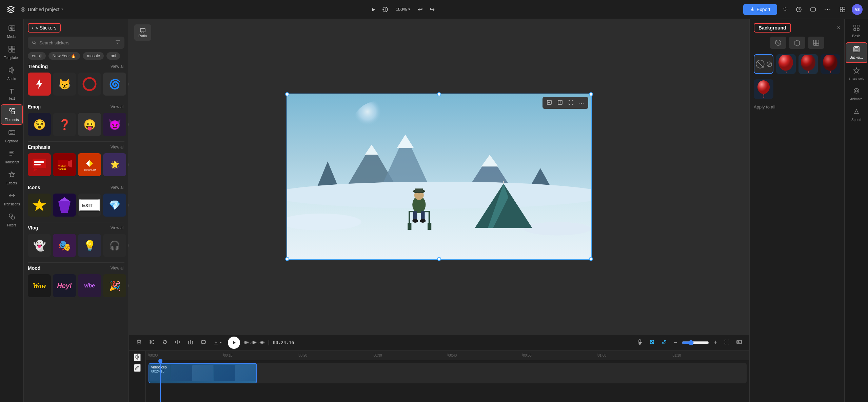 This screenshot has width=868, height=402. Describe the element at coordinates (12, 53) in the screenshot. I see `sidebar-item-templates: Templates` at that location.